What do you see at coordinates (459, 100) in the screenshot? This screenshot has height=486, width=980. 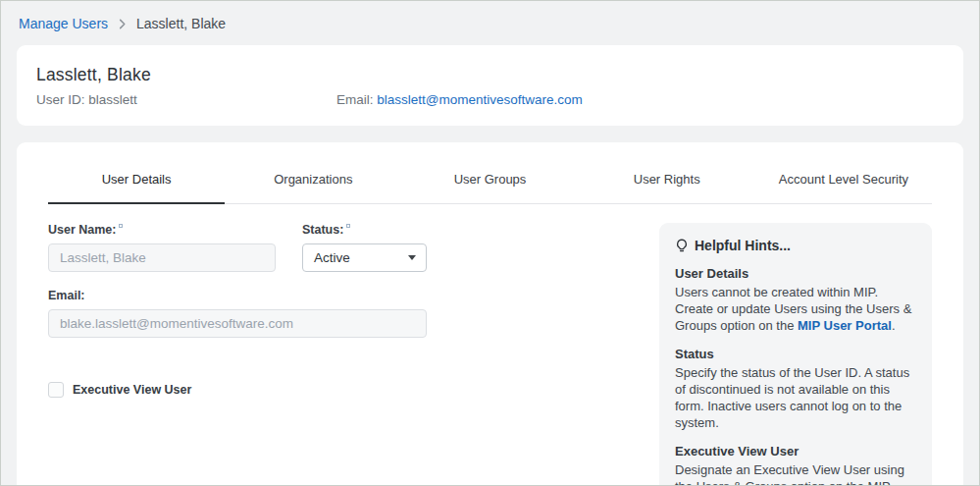 I see `user-email: Email: blasslett@momentivesoftware.com` at bounding box center [459, 100].